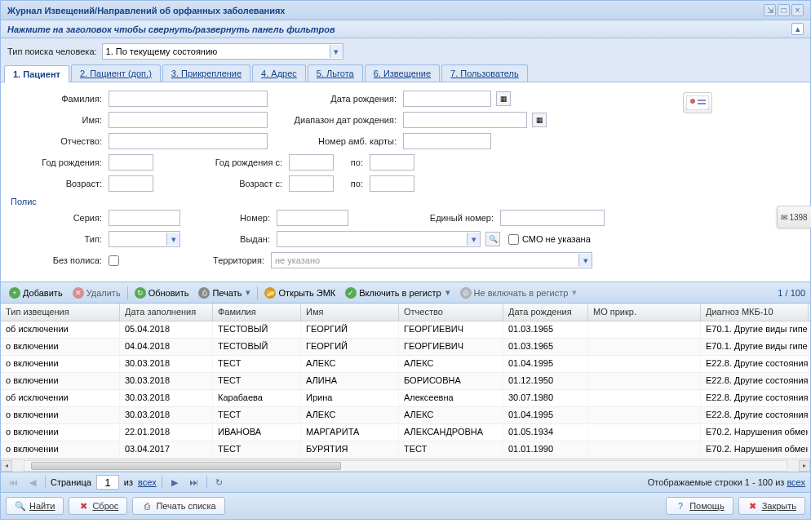 The height and width of the screenshot is (532, 811). I want to click on table-row: о включении03.04.2017ТЕСТБУРЯТИЯТЕСТ01.0…, so click(406, 450).